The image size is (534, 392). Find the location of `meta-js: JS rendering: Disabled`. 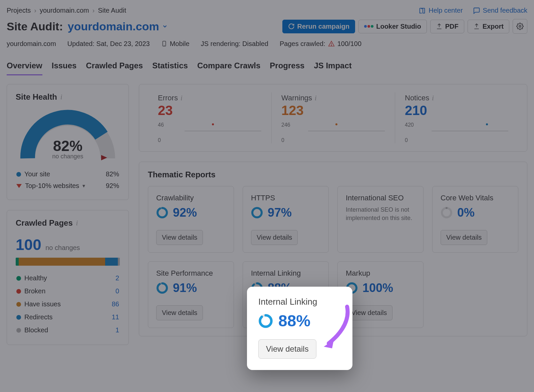

meta-js: JS rendering: Disabled is located at coordinates (235, 44).